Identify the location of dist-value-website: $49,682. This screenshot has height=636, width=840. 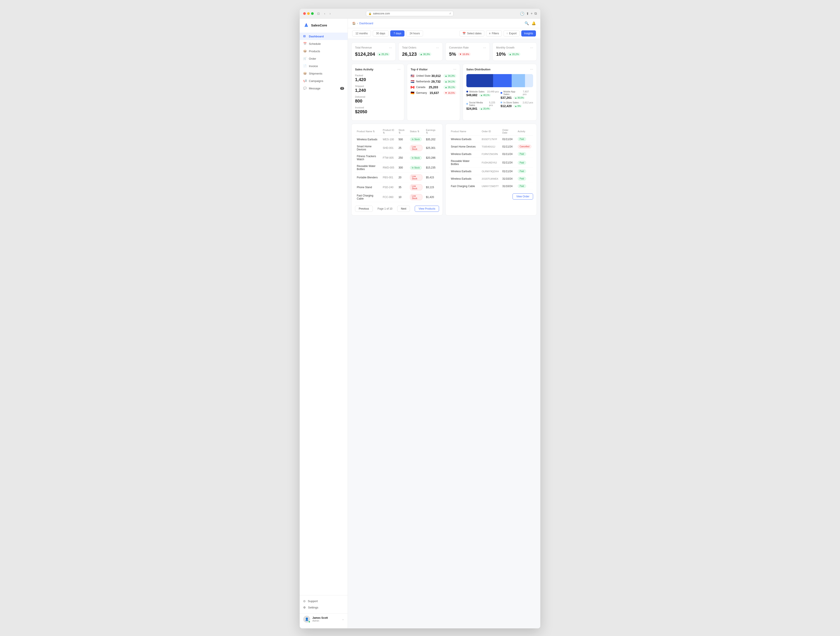
(472, 95).